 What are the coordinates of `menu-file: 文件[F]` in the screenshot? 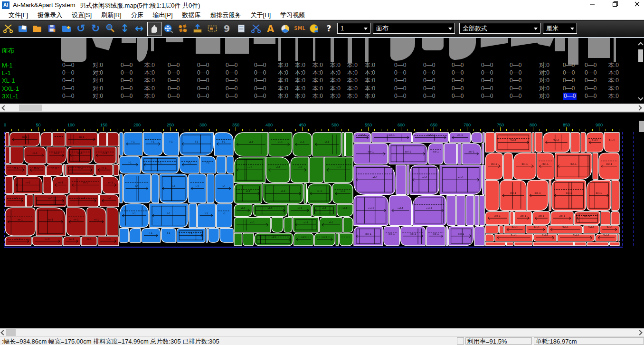 It's located at (18, 15).